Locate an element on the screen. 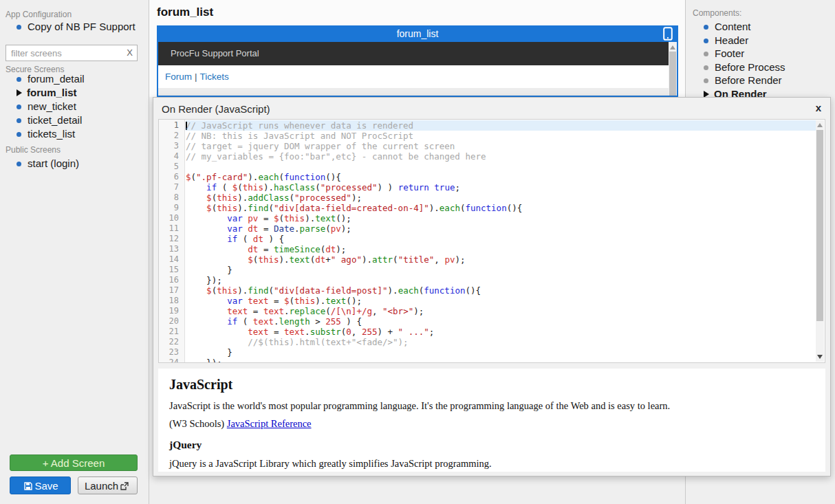  code-line: // my_variables = {foo:"bar",etc} - cann… is located at coordinates (501, 157).